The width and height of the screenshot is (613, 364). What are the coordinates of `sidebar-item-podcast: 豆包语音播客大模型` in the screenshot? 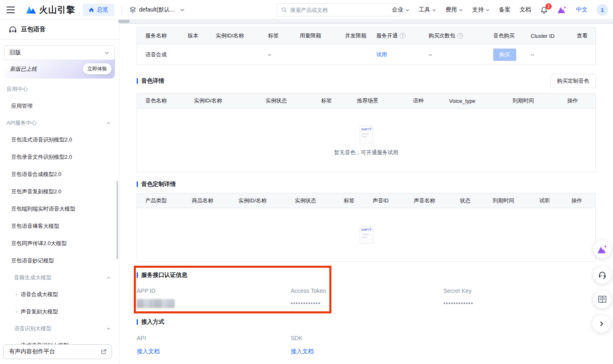 It's located at (59, 226).